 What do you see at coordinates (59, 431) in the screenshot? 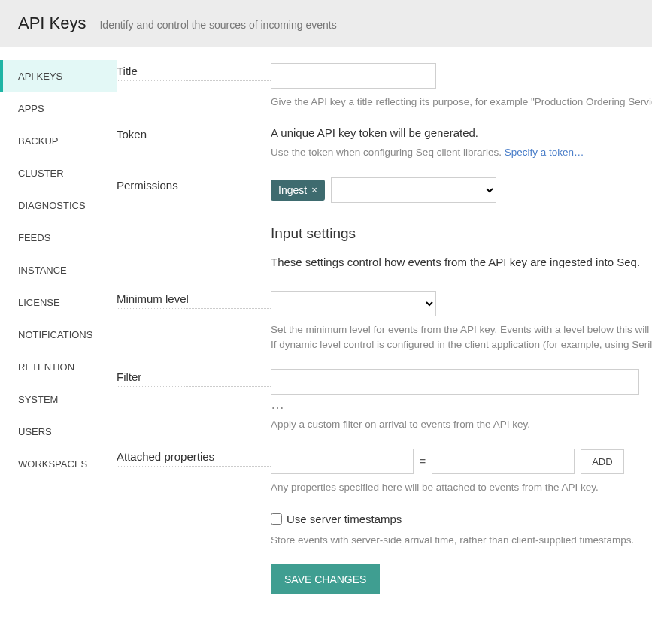
I see `sidebar-item-users: USERS` at bounding box center [59, 431].